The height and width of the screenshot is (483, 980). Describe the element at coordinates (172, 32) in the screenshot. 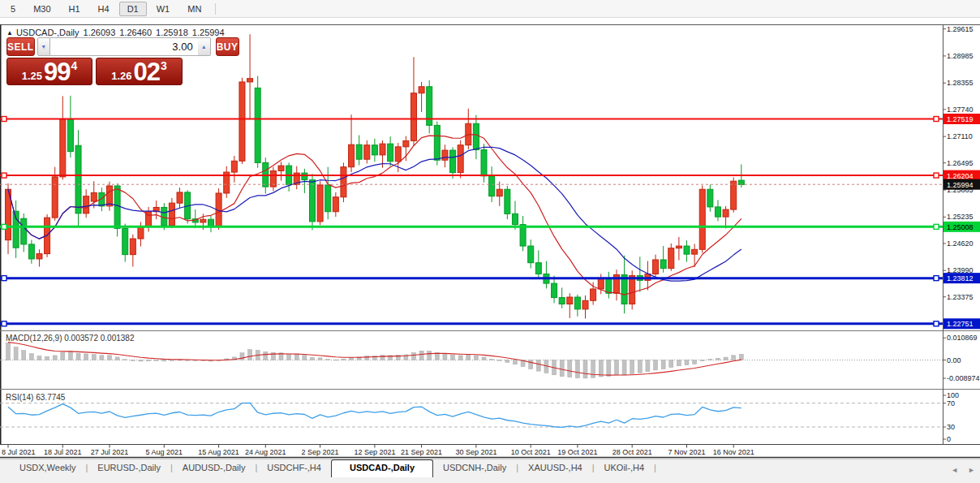

I see `bar-low-value: 1.25918` at that location.